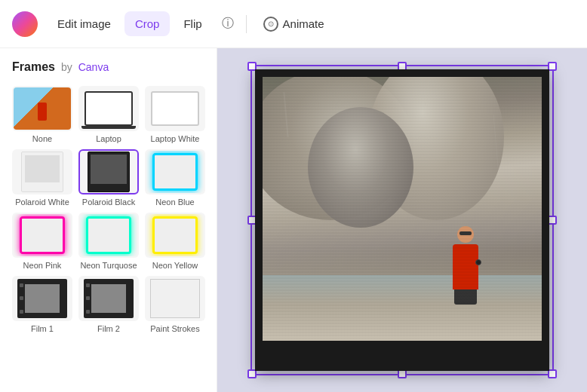  What do you see at coordinates (42, 241) in the screenshot?
I see `frame-item-neon-pink: Neon Pink` at bounding box center [42, 241].